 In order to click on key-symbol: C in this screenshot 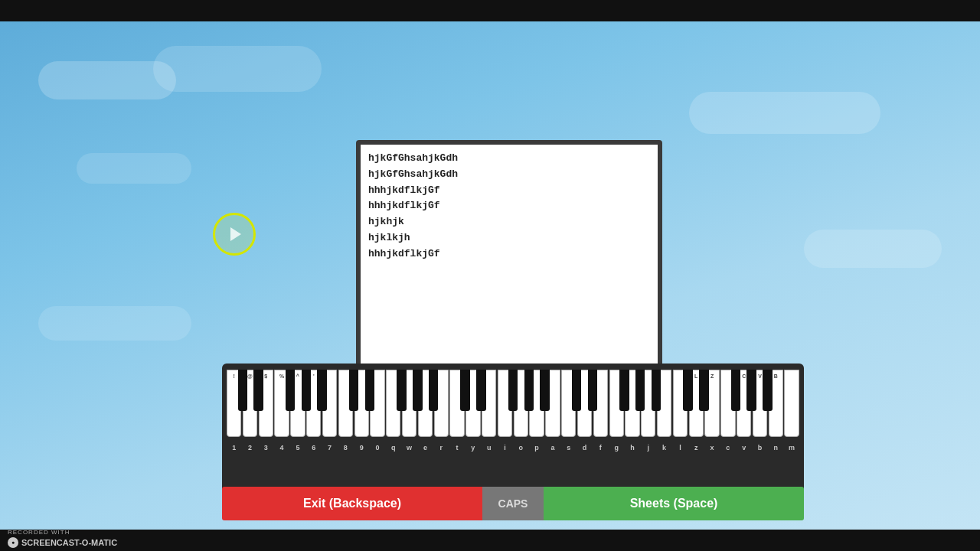, I will do `click(744, 377)`.